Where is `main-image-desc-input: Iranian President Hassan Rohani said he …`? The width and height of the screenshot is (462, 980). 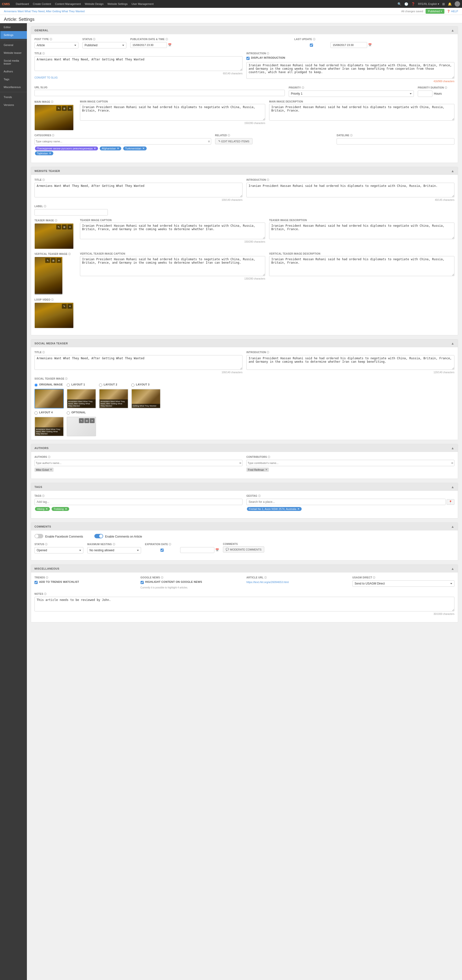 main-image-desc-input: Iranian President Hassan Rohani said he … is located at coordinates (362, 112).